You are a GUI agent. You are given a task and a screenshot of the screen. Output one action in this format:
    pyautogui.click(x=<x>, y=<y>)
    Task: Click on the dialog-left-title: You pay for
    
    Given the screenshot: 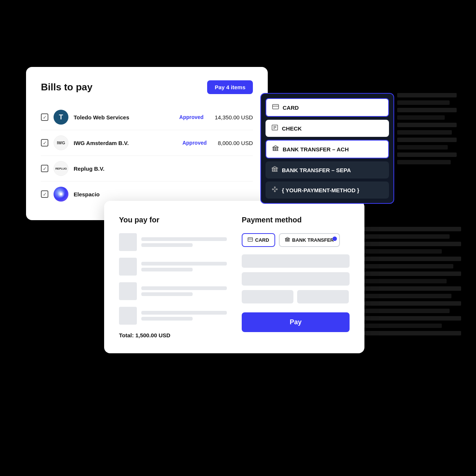 What is the action you would take?
    pyautogui.click(x=173, y=220)
    